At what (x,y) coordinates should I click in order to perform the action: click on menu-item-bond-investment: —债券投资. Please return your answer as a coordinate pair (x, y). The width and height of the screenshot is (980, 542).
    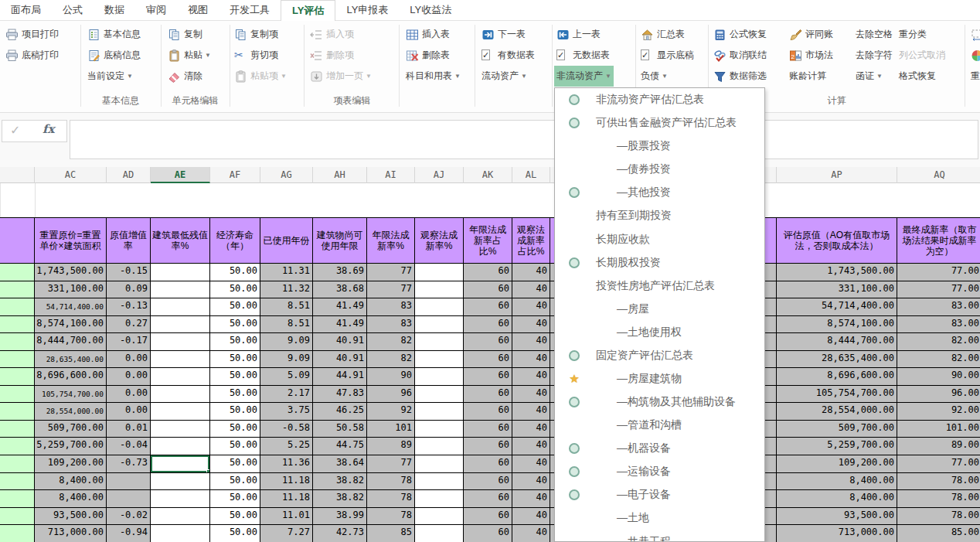
    Looking at the image, I should click on (660, 169).